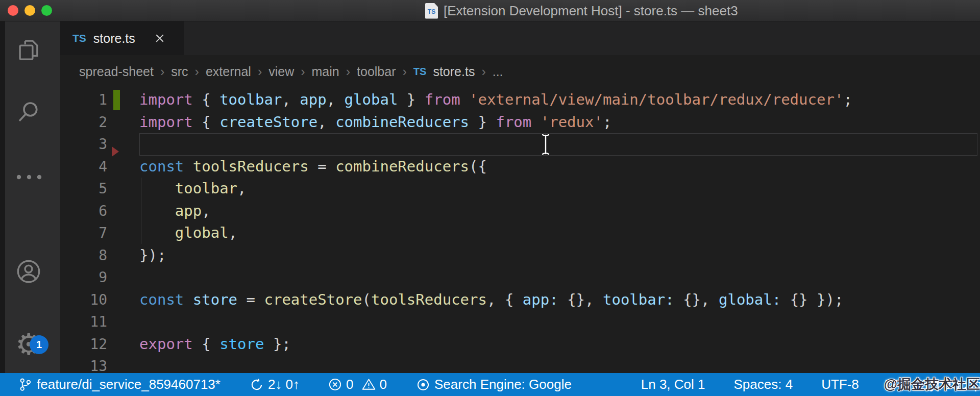  I want to click on git-branch-status: feature/di_service_859460713*, so click(119, 385).